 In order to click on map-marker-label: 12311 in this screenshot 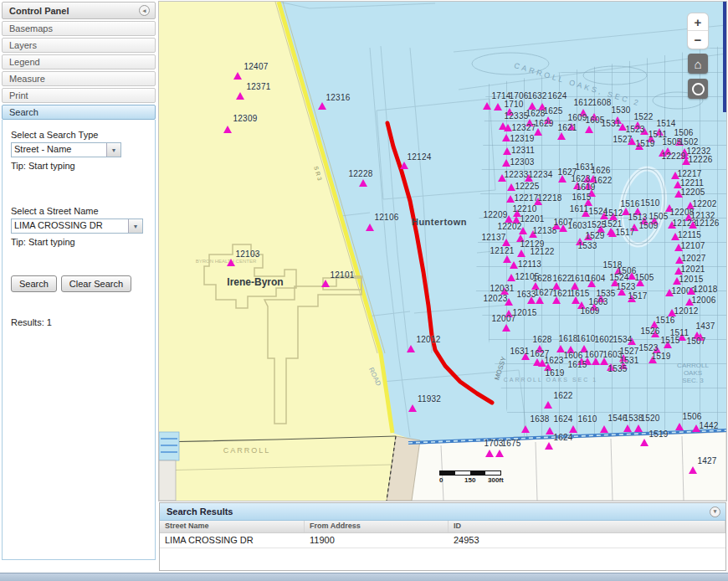, I will do `click(523, 151)`.